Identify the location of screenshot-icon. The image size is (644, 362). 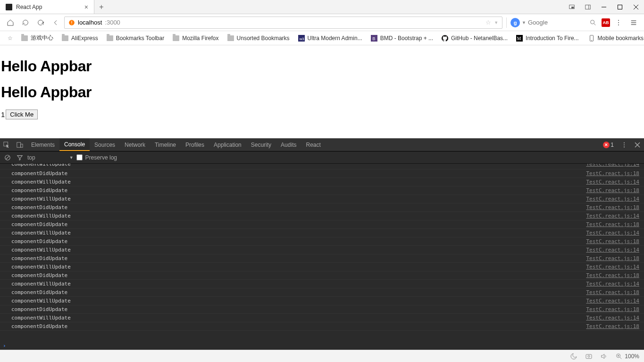
(589, 356).